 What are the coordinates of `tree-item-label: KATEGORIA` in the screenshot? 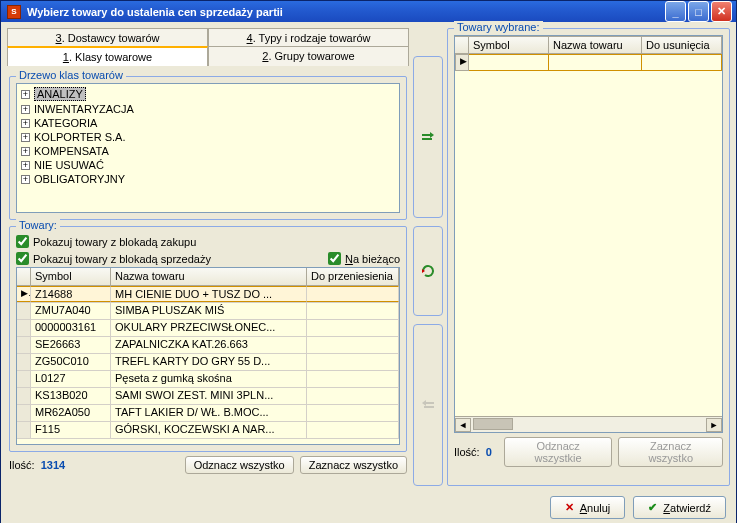 It's located at (66, 123).